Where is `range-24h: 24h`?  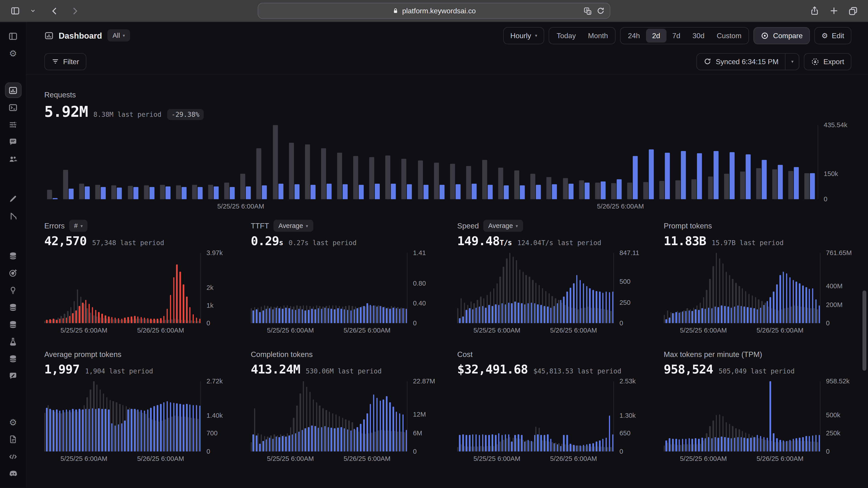
range-24h: 24h is located at coordinates (634, 35).